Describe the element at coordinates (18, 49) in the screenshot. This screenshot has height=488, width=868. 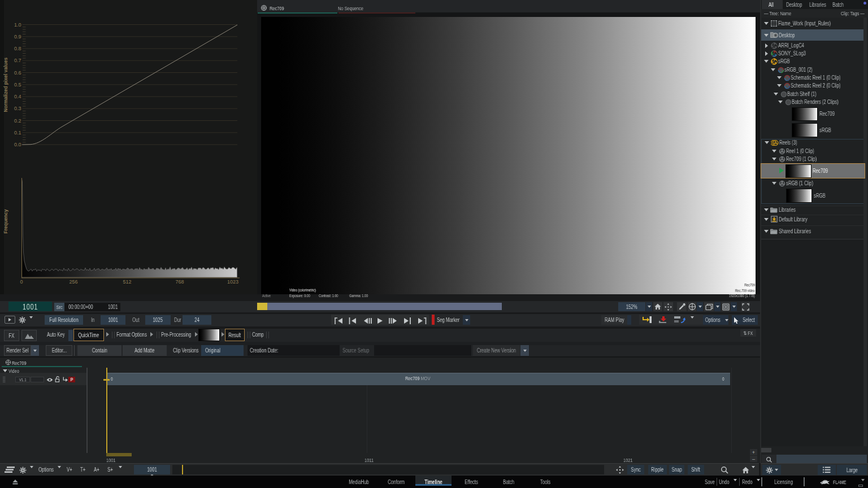
I see `svg-text: 0.8` at that location.